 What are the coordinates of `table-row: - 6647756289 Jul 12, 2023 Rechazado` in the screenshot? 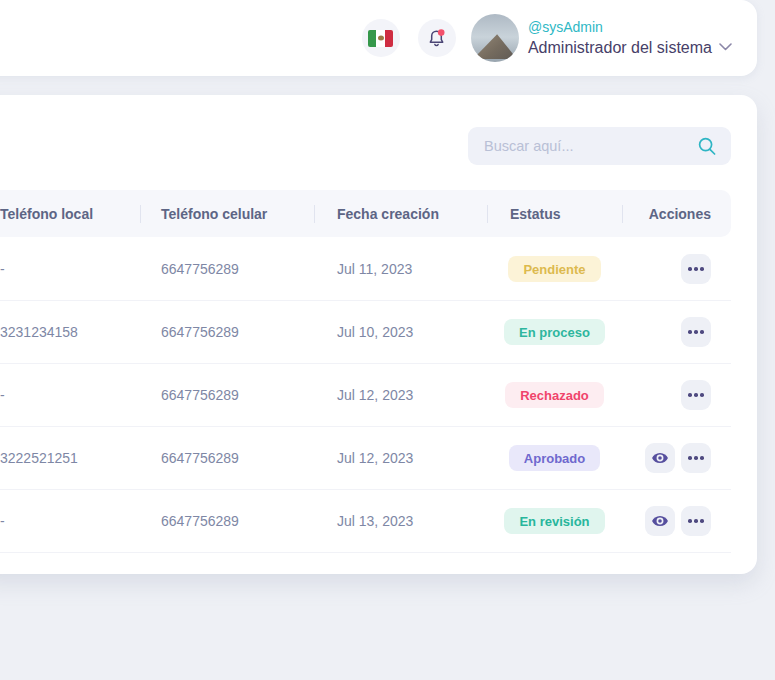 It's located at (366, 396).